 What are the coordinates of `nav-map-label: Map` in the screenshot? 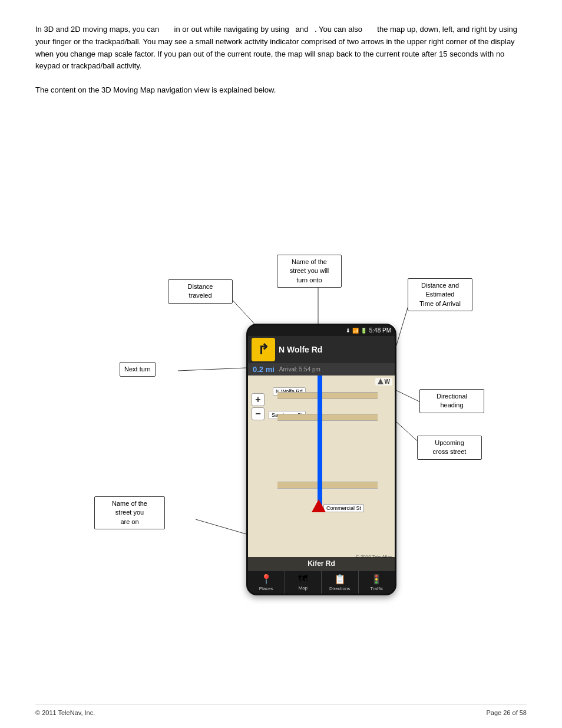 It's located at (303, 588).